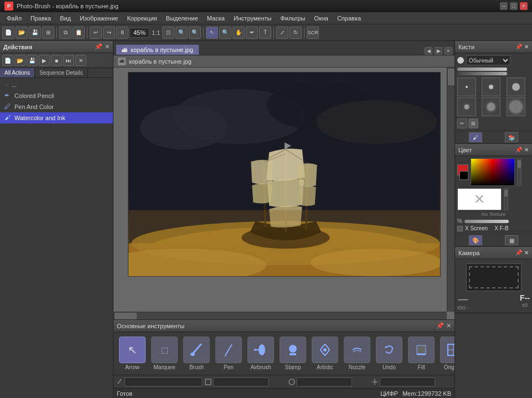 The image size is (532, 398). Describe the element at coordinates (349, 18) in the screenshot. I see `menu-help: Справка` at that location.